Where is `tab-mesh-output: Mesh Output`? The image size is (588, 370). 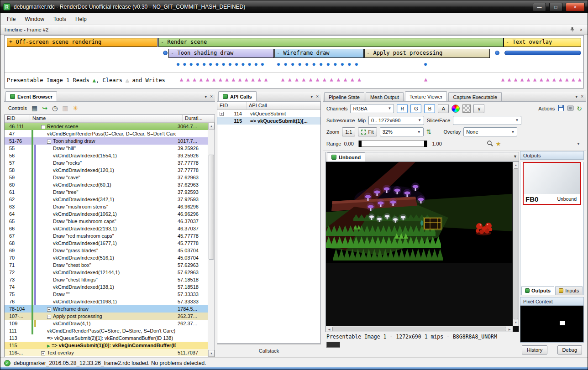
tab-mesh-output: Mesh Output is located at coordinates (384, 97).